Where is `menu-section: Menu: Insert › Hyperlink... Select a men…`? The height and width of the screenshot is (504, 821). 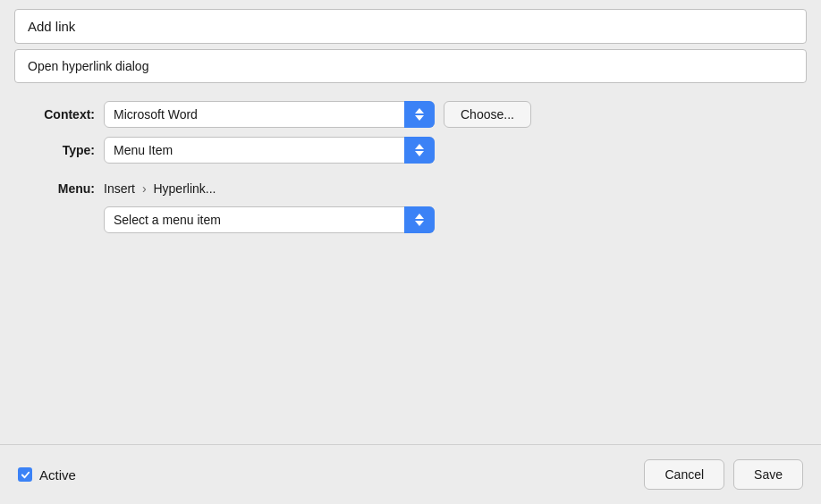
menu-section: Menu: Insert › Hyperlink... Select a men… is located at coordinates (410, 206).